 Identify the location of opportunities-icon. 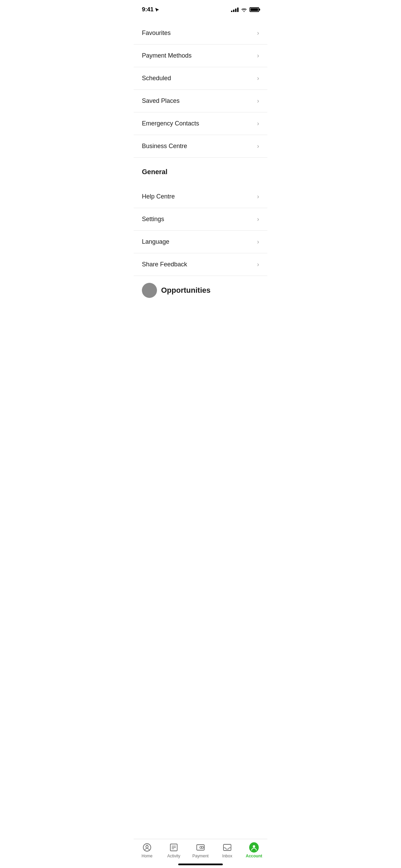
(149, 290).